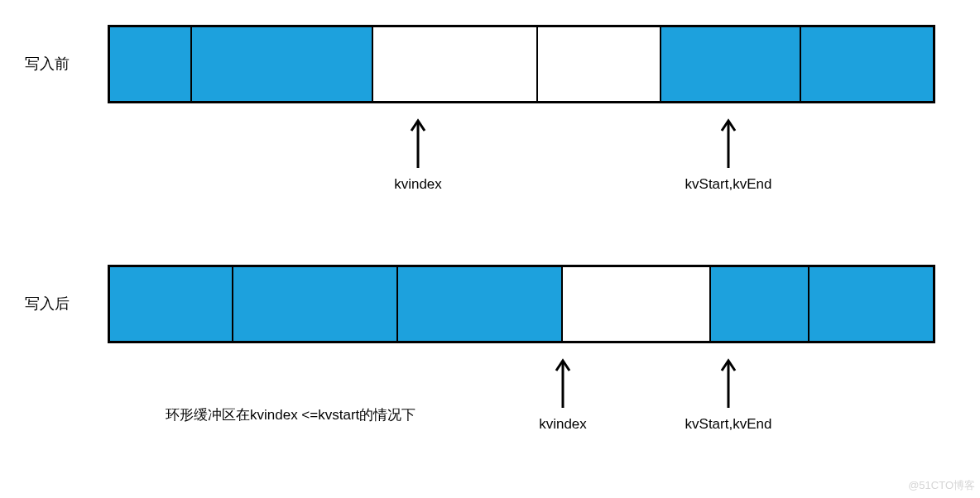  What do you see at coordinates (942, 486) in the screenshot?
I see `watermark: @51CTO博客` at bounding box center [942, 486].